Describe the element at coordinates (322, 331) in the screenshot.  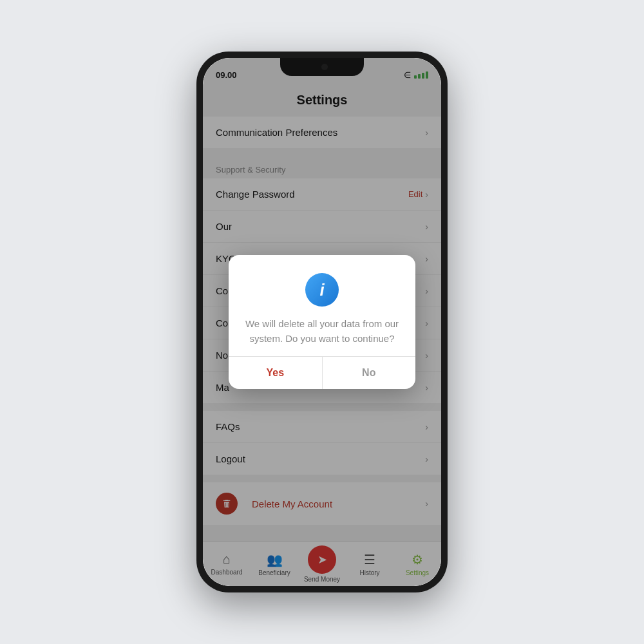
I see `dialog-message: We will delete all your data from our sy…` at that location.